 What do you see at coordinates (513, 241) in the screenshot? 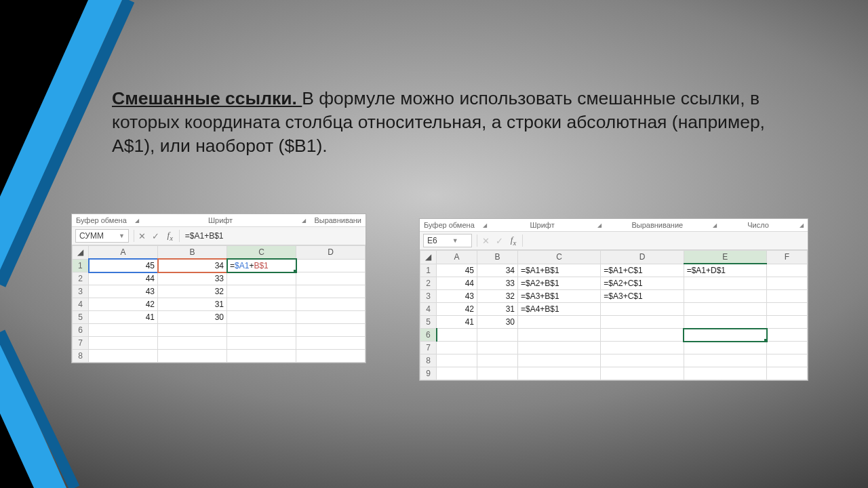
I see `fx-icon: fx` at bounding box center [513, 241].